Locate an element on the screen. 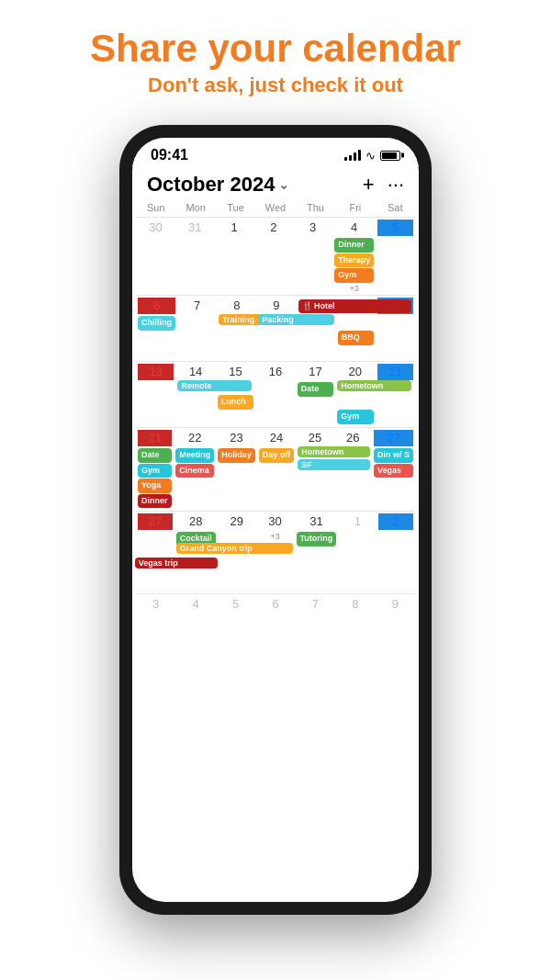  event-holiday: Holiday is located at coordinates (237, 456).